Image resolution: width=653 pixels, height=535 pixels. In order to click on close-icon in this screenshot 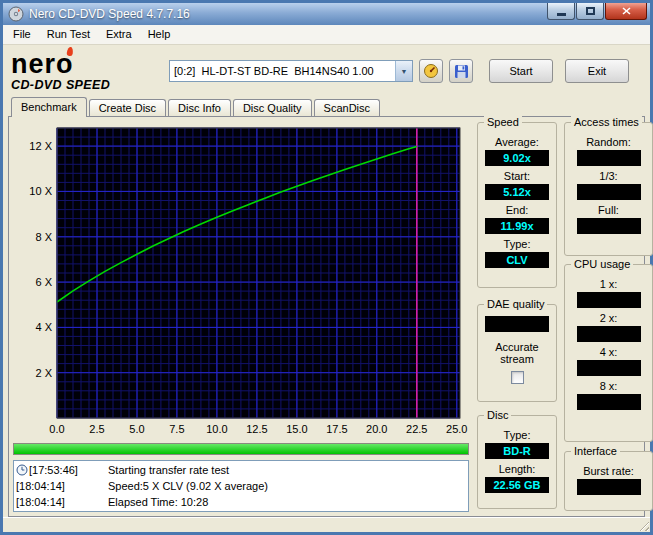, I will do `click(626, 11)`.